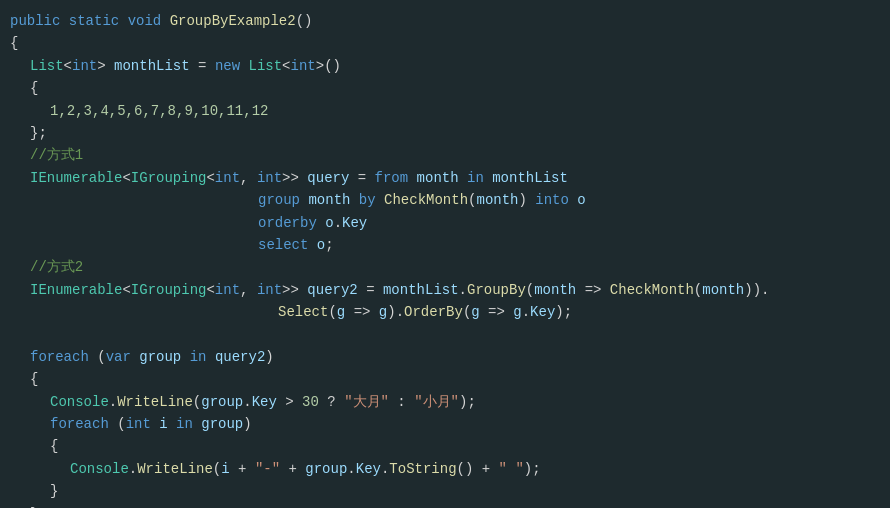 The height and width of the screenshot is (508, 890). What do you see at coordinates (450, 21) in the screenshot?
I see `code-line-1: public static void GroupByExample2()` at bounding box center [450, 21].